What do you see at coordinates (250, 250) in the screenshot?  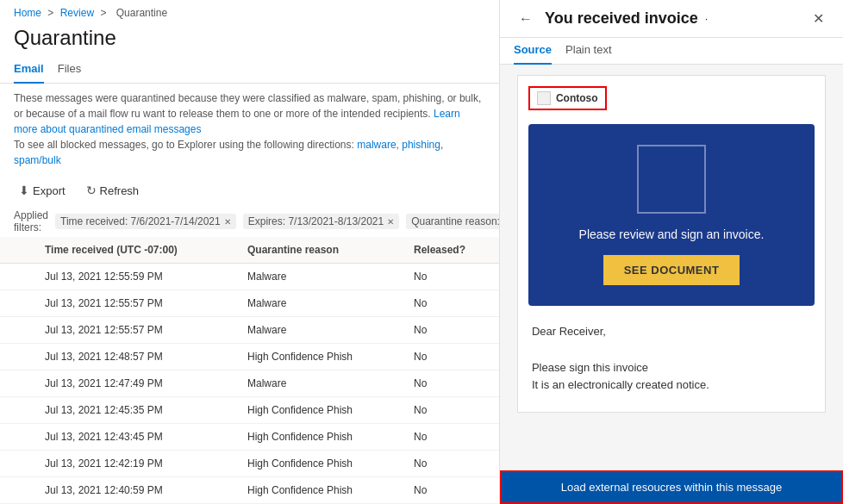 I see `table-header-row: Time received (UTC -07:00) Quarantine re…` at bounding box center [250, 250].